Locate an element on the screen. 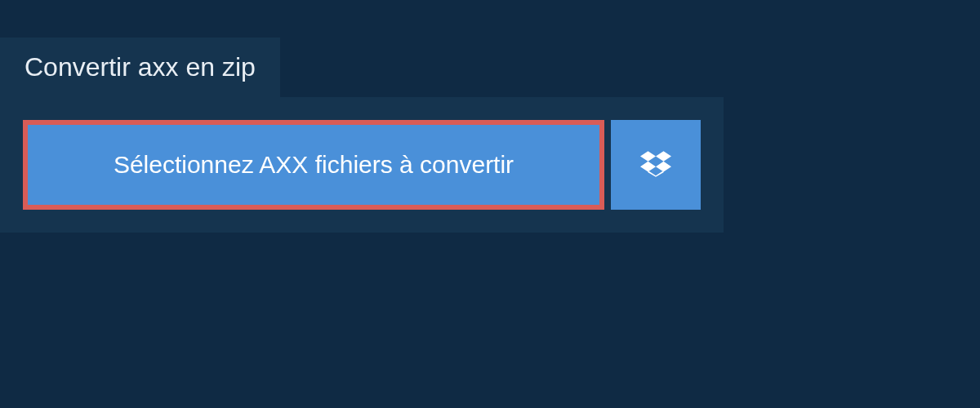  tab-label: Convertir axx en zip is located at coordinates (140, 67).